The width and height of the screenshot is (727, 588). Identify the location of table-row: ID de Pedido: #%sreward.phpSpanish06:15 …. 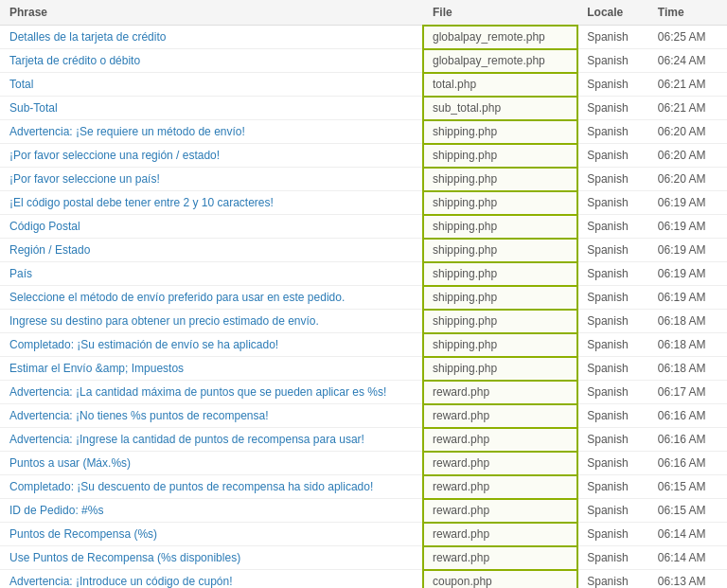
(364, 511).